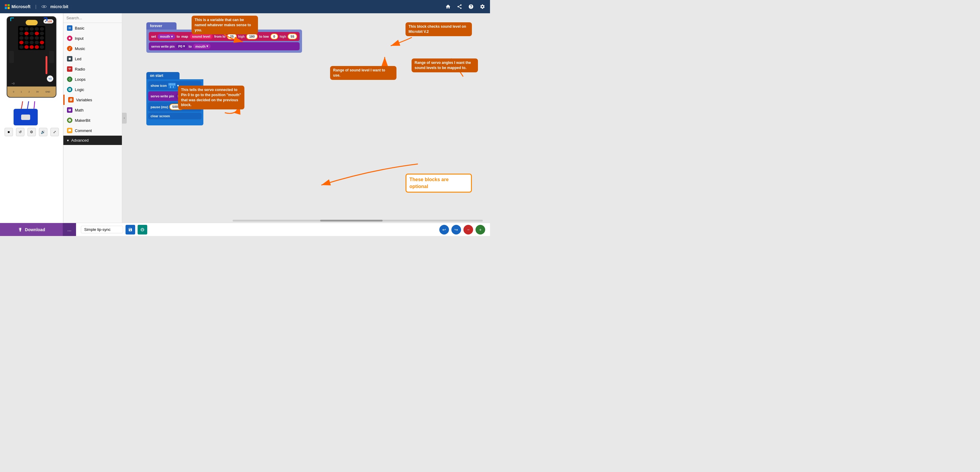 This screenshot has height=472, width=980. What do you see at coordinates (93, 90) in the screenshot?
I see `toolbox-item-logic: Logic` at bounding box center [93, 90].